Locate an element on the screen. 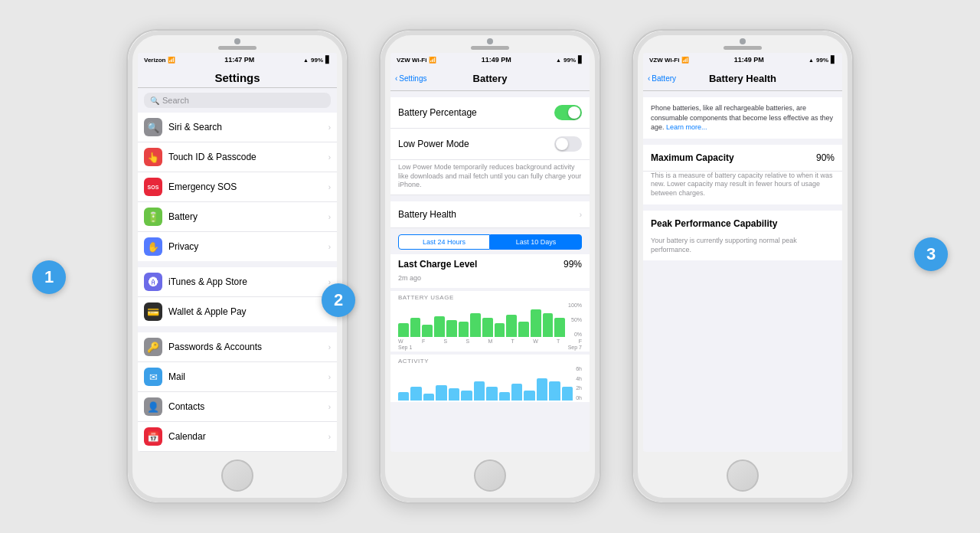  battery-health-section: Battery Health › is located at coordinates (490, 214).